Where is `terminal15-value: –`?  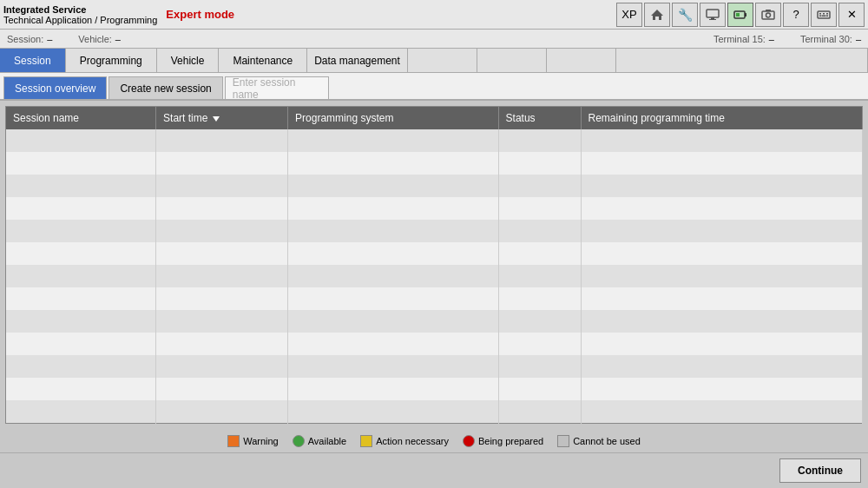 terminal15-value: – is located at coordinates (772, 39).